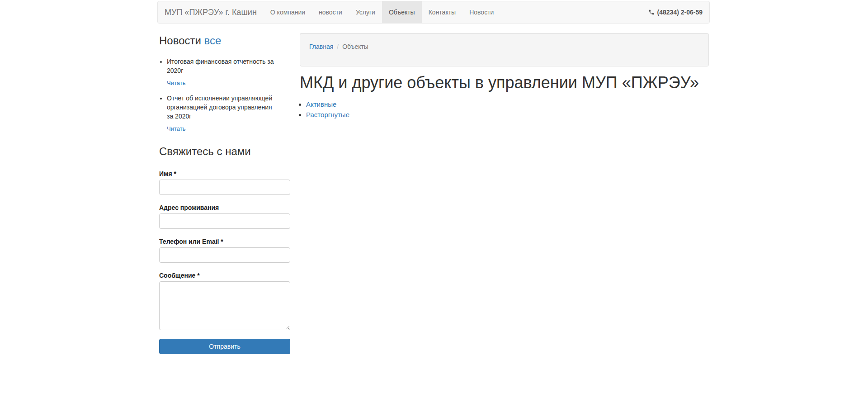  What do you see at coordinates (222, 66) in the screenshot?
I see `news-item-text: Итоговая финансовая отчетность за 2020г` at bounding box center [222, 66].